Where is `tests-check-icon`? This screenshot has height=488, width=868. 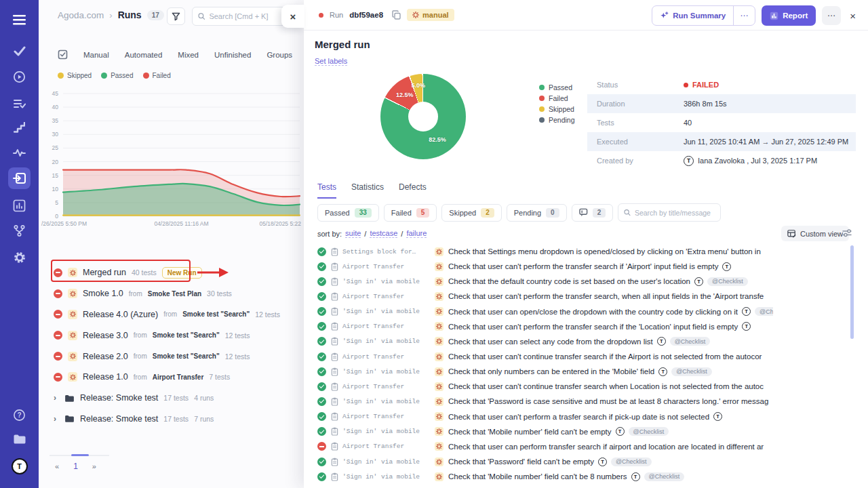 tests-check-icon is located at coordinates (19, 51).